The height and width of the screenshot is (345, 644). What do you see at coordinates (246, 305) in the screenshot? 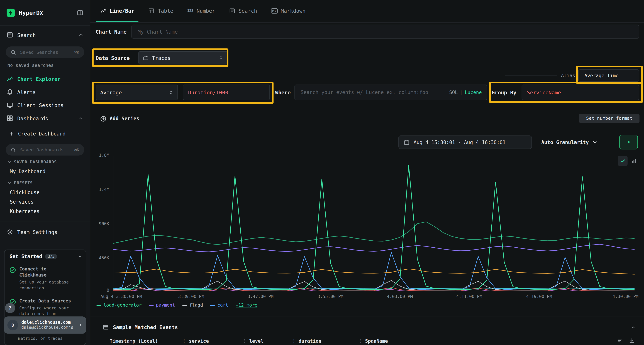
I see `legend-more-link: +12 more` at bounding box center [246, 305].